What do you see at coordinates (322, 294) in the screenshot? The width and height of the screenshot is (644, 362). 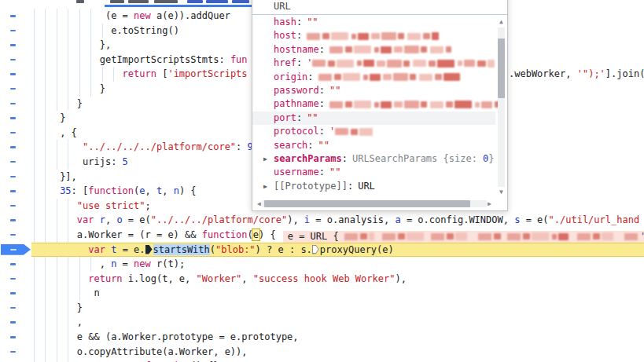 I see `code-line: n` at bounding box center [322, 294].